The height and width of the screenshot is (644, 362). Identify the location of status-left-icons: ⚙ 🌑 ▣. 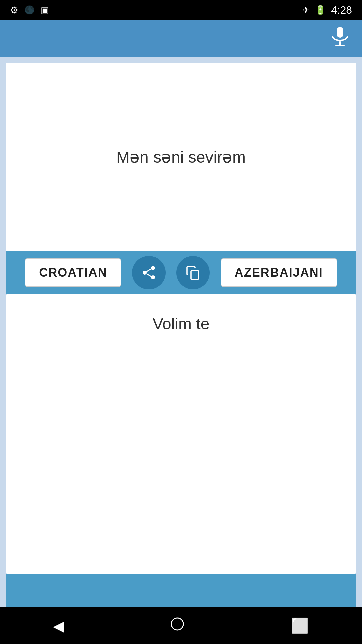
(29, 10).